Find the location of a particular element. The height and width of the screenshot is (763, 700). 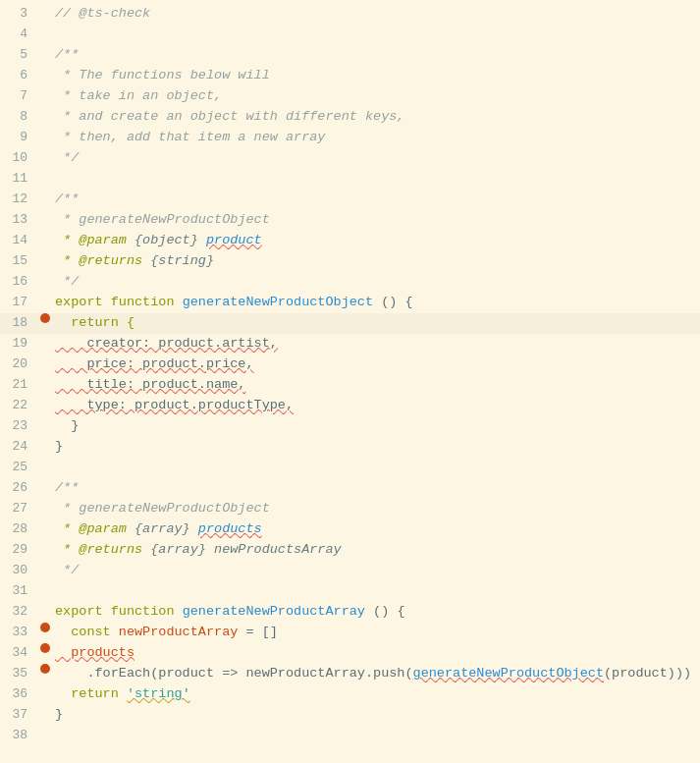

line-content: // @ts-check is located at coordinates (377, 14).